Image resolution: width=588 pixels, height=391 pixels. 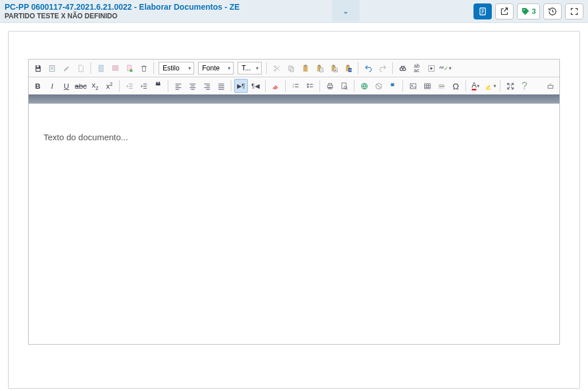 I want to click on replace-button: abac, so click(x=417, y=68).